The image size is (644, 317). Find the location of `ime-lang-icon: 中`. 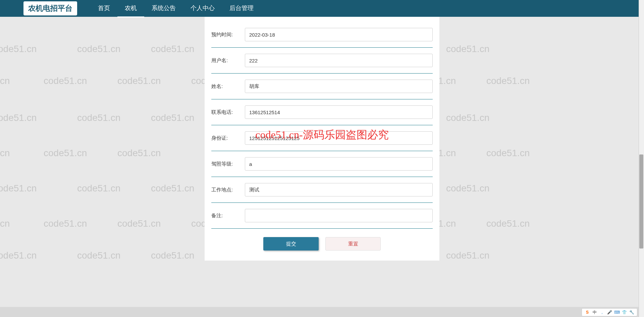

ime-lang-icon: 中 is located at coordinates (595, 312).